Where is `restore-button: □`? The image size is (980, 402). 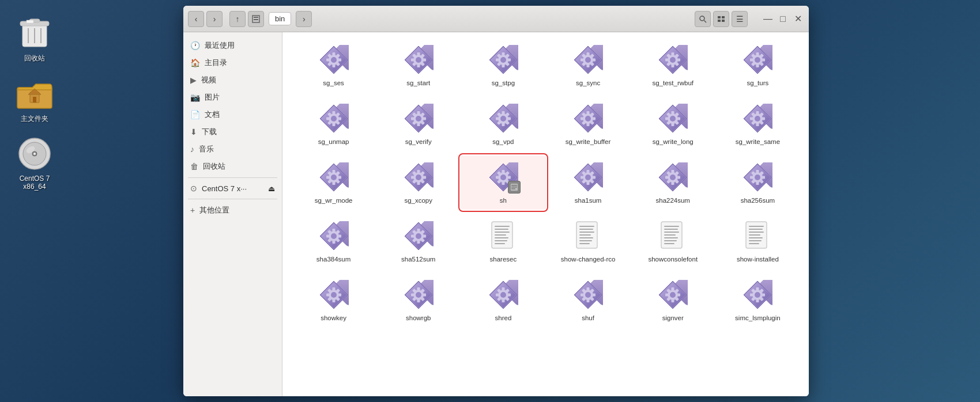
restore-button: □ is located at coordinates (783, 19).